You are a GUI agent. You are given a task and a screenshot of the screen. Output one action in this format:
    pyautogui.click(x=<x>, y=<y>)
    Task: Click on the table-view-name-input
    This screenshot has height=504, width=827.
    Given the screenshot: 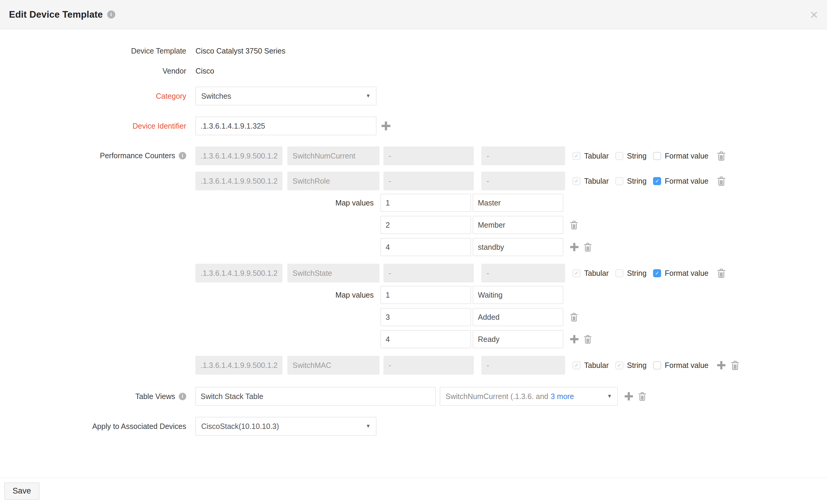 What is the action you would take?
    pyautogui.click(x=315, y=396)
    